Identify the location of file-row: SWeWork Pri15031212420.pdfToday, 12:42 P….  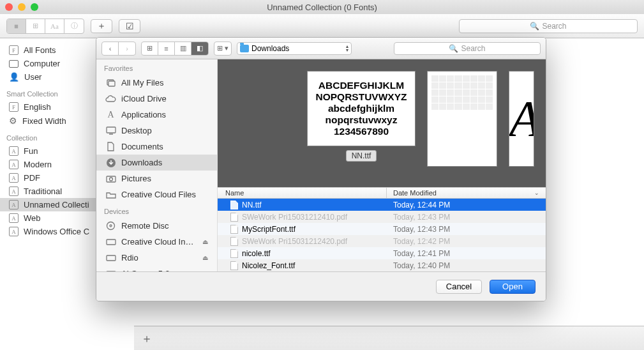
(382, 241).